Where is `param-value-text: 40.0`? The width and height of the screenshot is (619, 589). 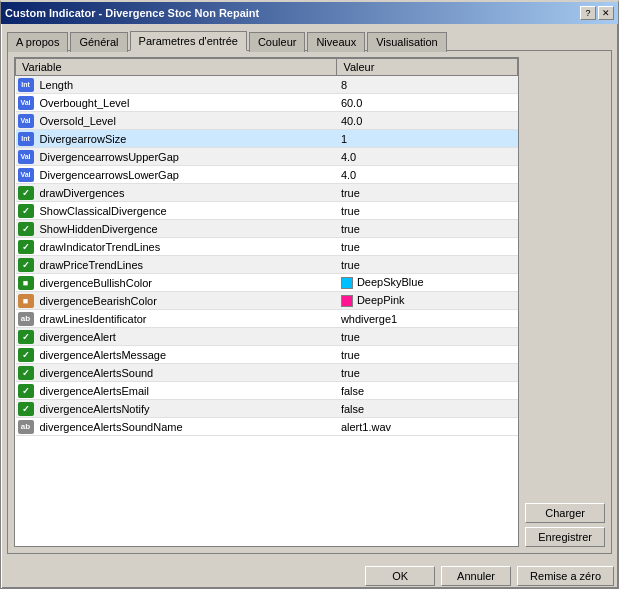
param-value-text: 40.0 is located at coordinates (352, 121).